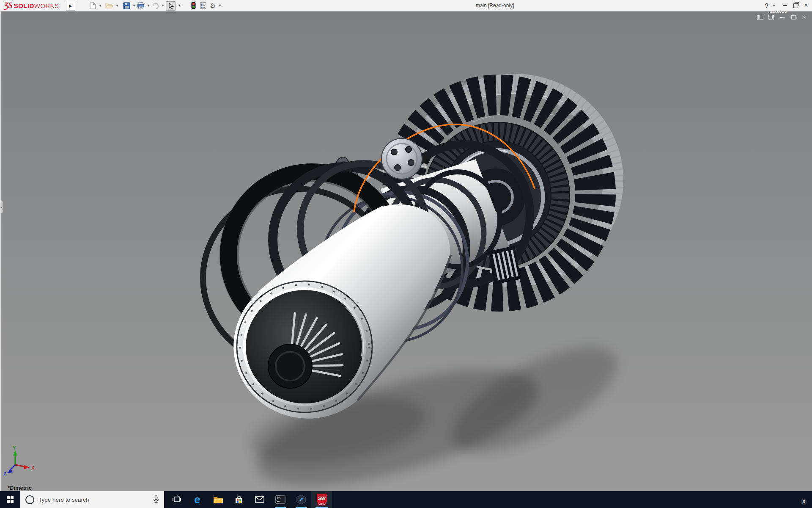 The width and height of the screenshot is (812, 508). What do you see at coordinates (155, 6) in the screenshot?
I see `undo-button` at bounding box center [155, 6].